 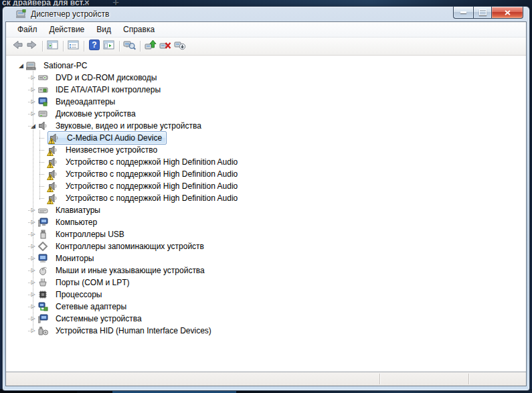 I want to click on minimize-button, so click(x=463, y=13).